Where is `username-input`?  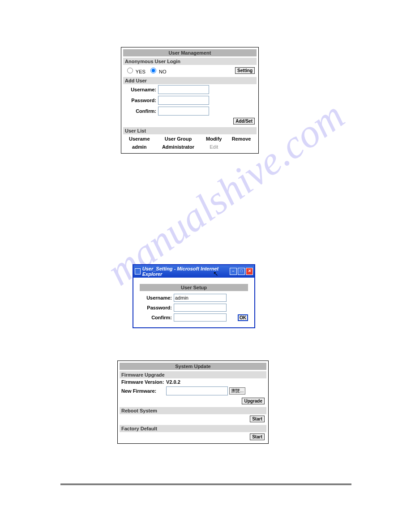
username-input is located at coordinates (184, 90).